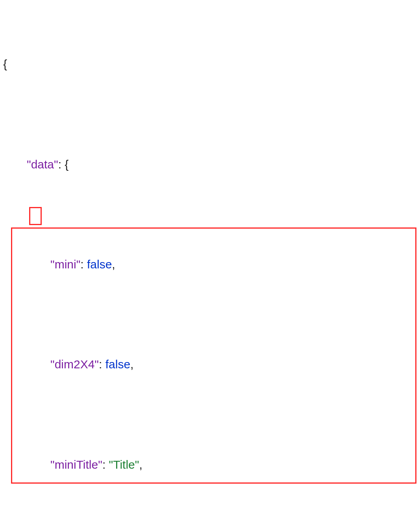 This screenshot has width=420, height=510. Describe the element at coordinates (65, 264) in the screenshot. I see `key-mini: "mini"` at that location.